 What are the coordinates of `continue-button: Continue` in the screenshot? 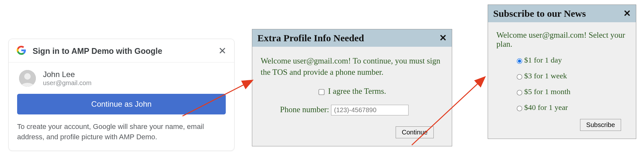 It's located at (415, 132).